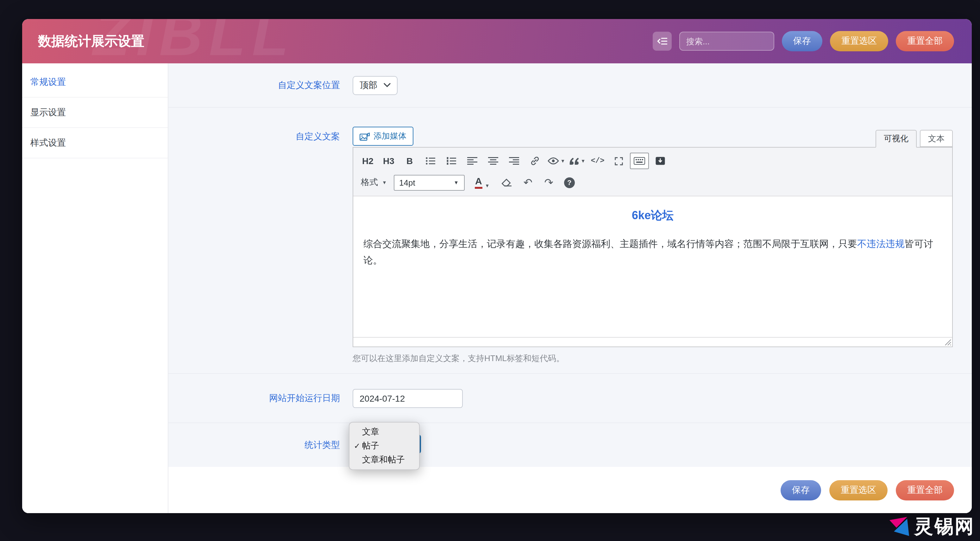 Image resolution: width=980 pixels, height=541 pixels. I want to click on align-center-icon, so click(493, 161).